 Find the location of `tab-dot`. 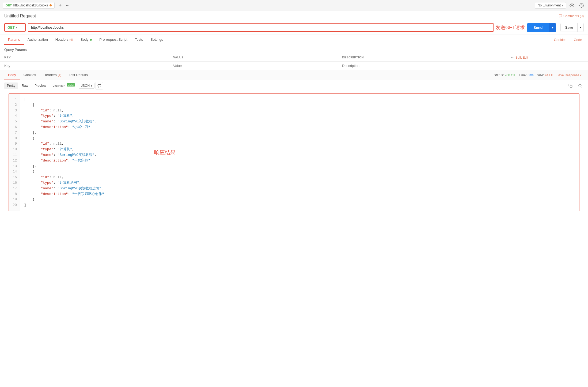

tab-dot is located at coordinates (51, 5).